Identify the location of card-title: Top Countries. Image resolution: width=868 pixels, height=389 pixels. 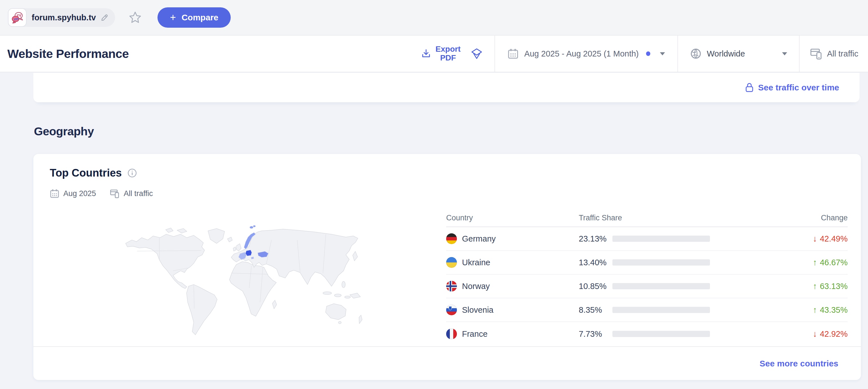
(86, 173).